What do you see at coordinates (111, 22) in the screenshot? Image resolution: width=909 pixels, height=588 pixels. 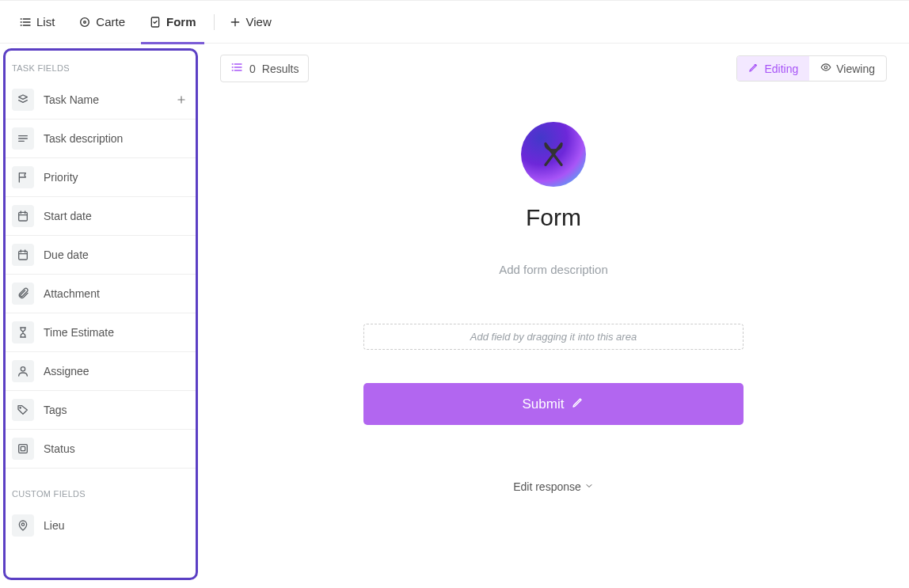 I see `tab-carte-label: Carte` at bounding box center [111, 22].